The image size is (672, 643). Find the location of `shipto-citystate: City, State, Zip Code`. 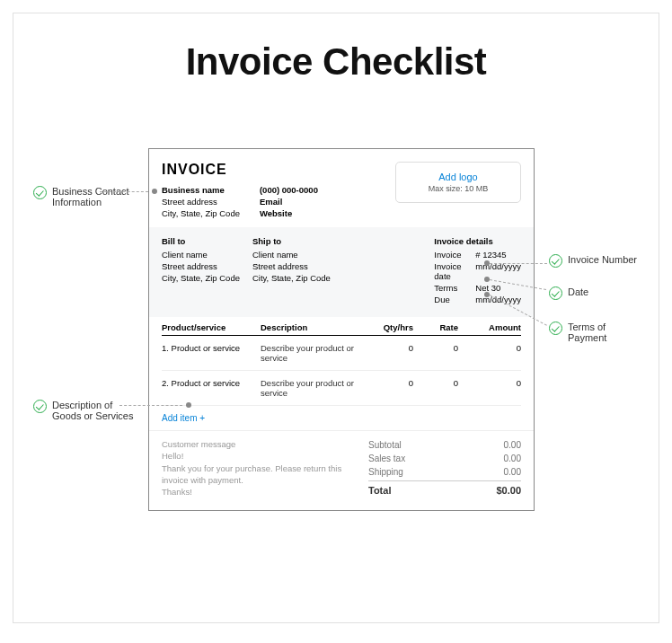

shipto-citystate: City, State, Zip Code is located at coordinates (291, 278).